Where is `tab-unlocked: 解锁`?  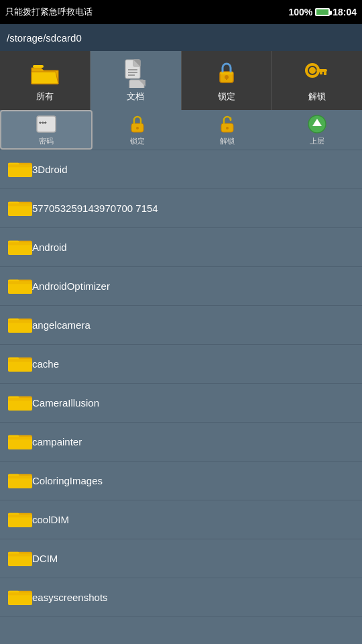
tab-unlocked: 解锁 is located at coordinates (317, 80).